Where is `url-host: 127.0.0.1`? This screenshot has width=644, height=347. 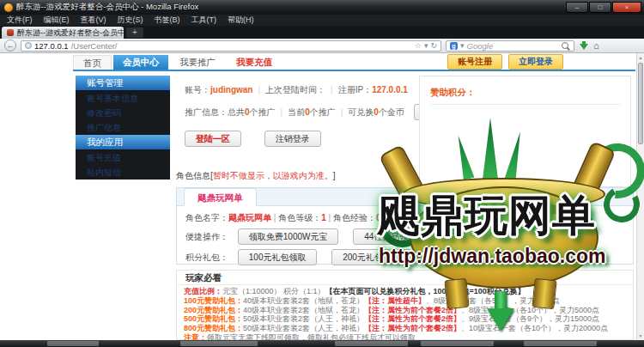
url-host: 127.0.0.1 is located at coordinates (52, 46).